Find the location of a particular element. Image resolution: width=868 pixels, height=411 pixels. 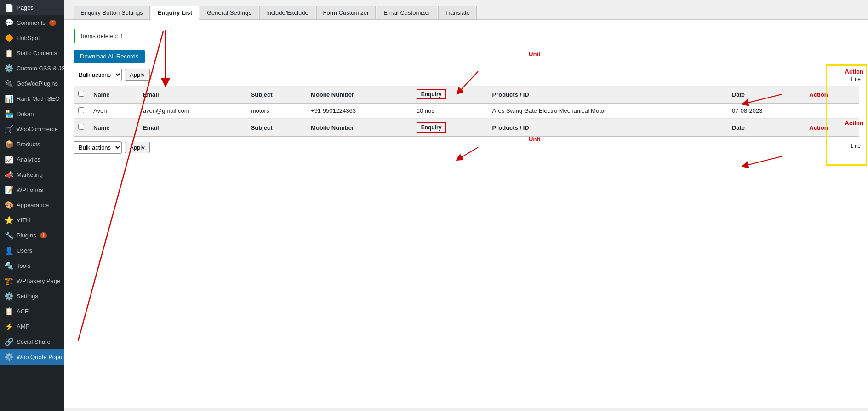

social-share-icon: 🔗 is located at coordinates (9, 342).